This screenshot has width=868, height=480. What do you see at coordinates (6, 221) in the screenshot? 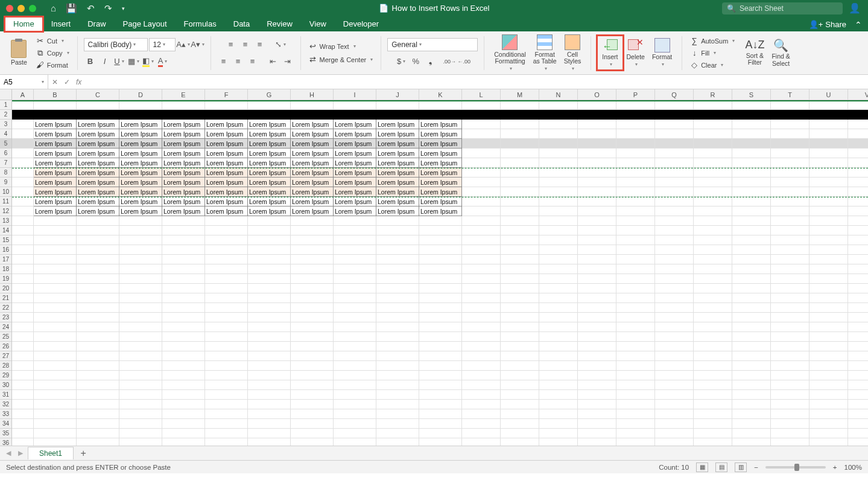
I see `row-header: 13` at bounding box center [6, 221].